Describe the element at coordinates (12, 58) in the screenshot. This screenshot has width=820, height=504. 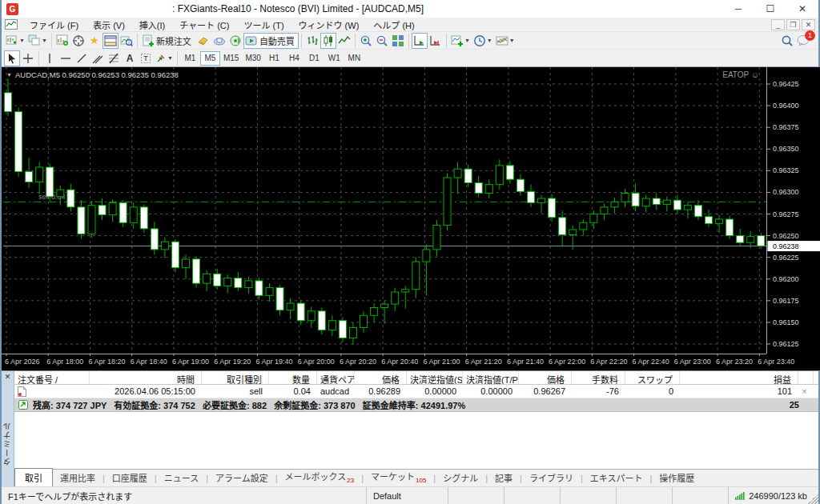
I see `cursor-tool-button` at that location.